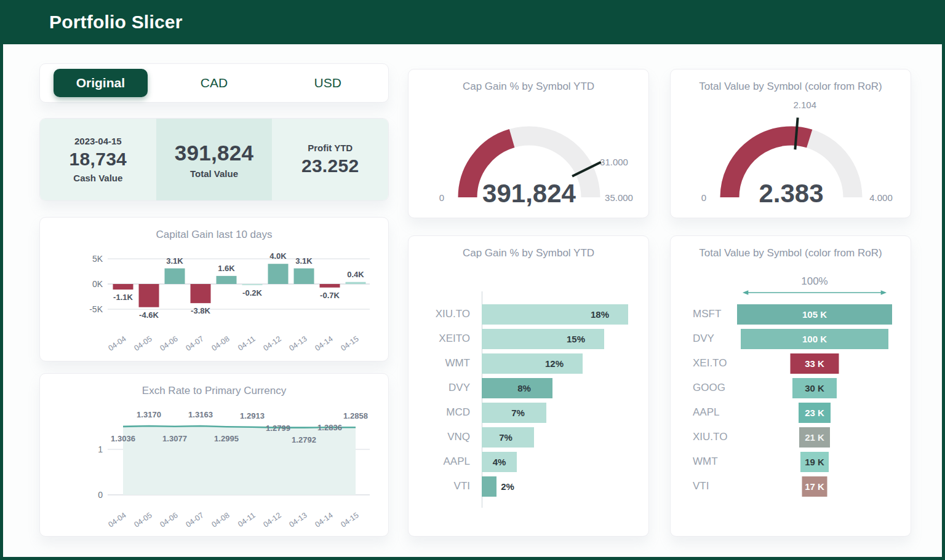 This screenshot has width=945, height=560. I want to click on point-value-label: 1.2995, so click(226, 439).